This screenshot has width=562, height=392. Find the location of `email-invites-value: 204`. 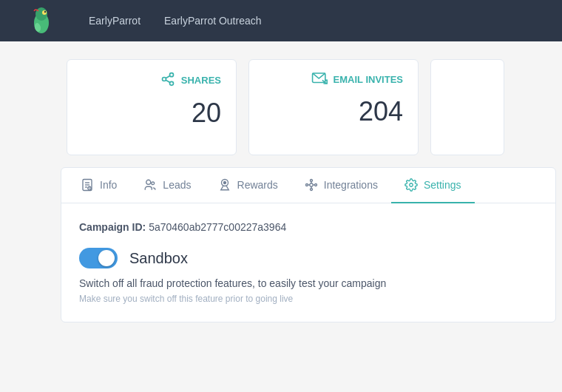

email-invites-value: 204 is located at coordinates (381, 112).